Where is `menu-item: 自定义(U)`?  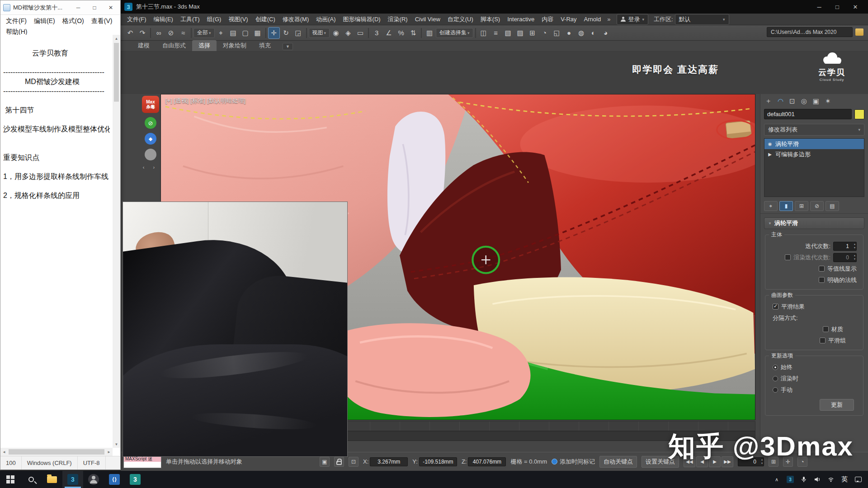 menu-item: 自定义(U) is located at coordinates (460, 19).